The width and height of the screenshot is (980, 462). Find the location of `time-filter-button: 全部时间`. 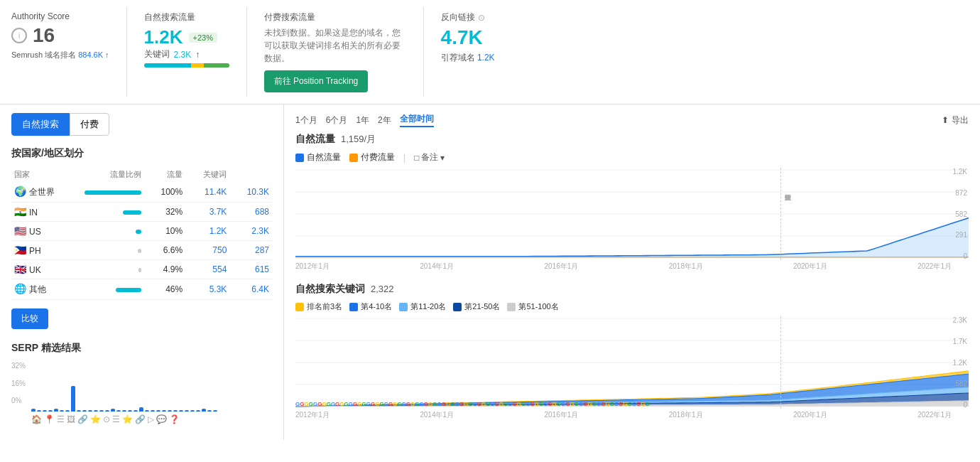

time-filter-button: 全部时间 is located at coordinates (417, 120).